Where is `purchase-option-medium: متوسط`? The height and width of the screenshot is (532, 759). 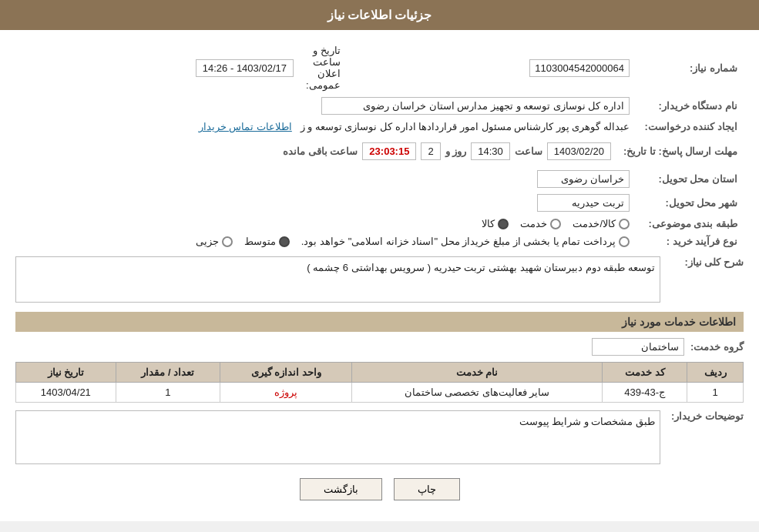 purchase-option-medium: متوسط is located at coordinates (267, 242).